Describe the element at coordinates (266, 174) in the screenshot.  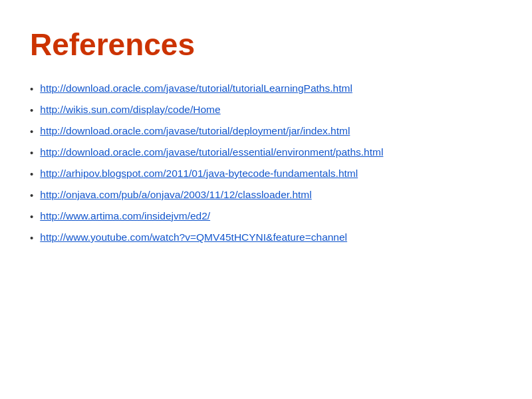
I see `list-item: •http://arhipov.blogspot.com/2011/01/jav…` at that location.